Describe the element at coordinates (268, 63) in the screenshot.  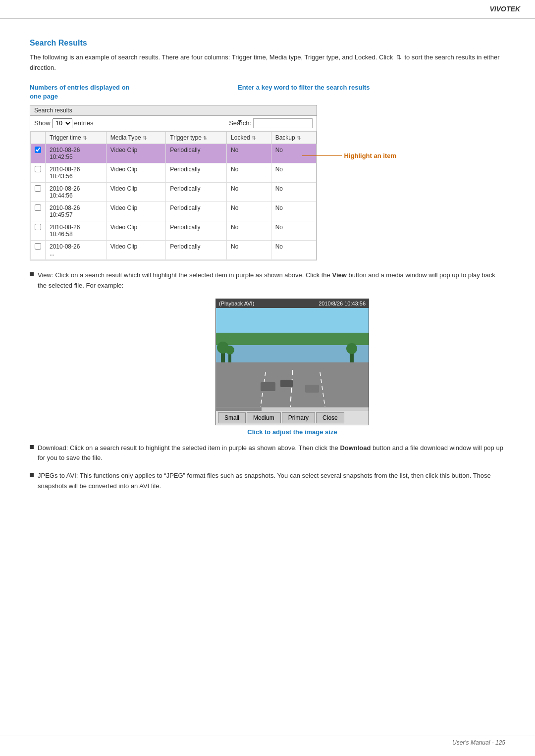
I see `intro-paragraph: The following is an example of search re…` at that location.